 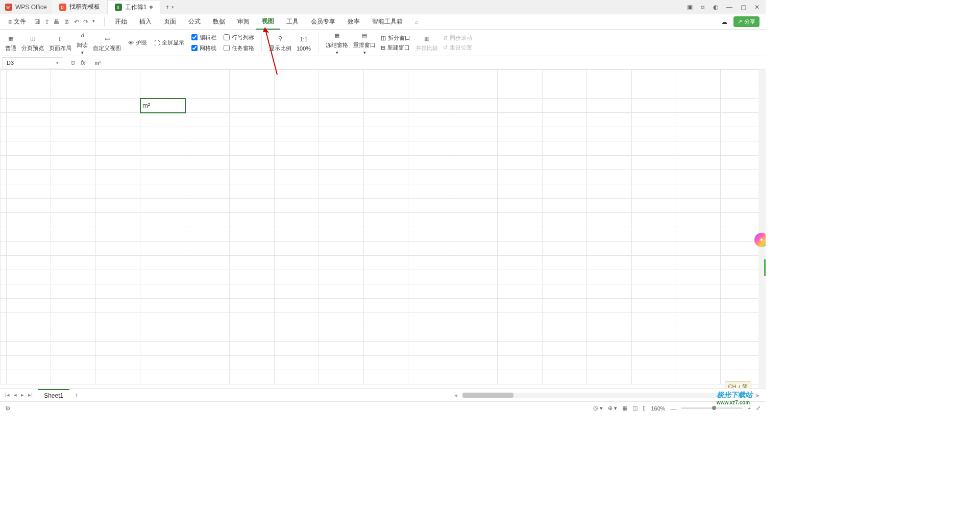 I want to click on print-icon: 🖶, so click(x=57, y=22).